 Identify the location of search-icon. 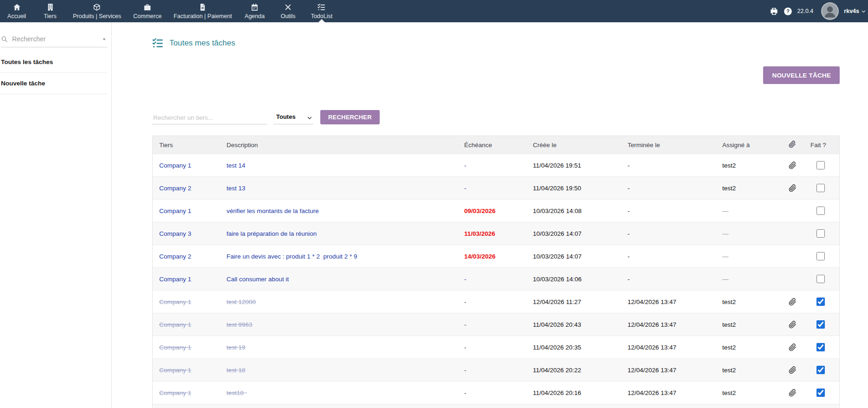
(5, 39).